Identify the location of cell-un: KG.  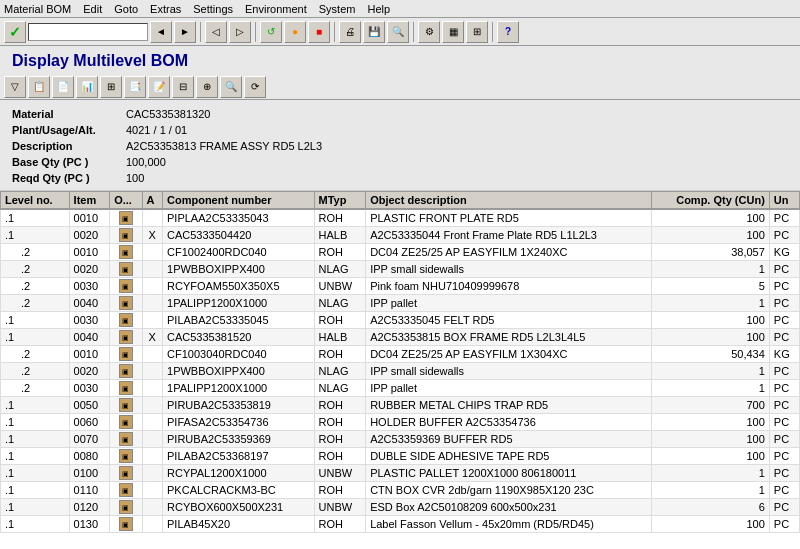
(784, 252).